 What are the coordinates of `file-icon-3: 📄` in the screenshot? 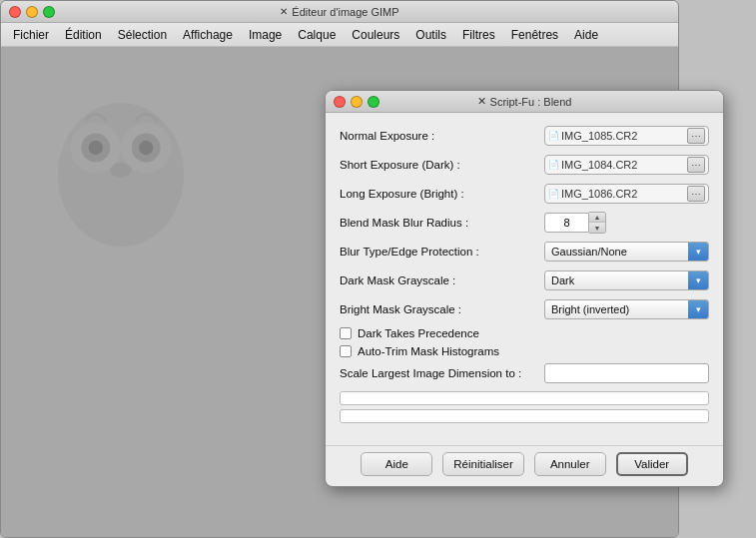 It's located at (553, 194).